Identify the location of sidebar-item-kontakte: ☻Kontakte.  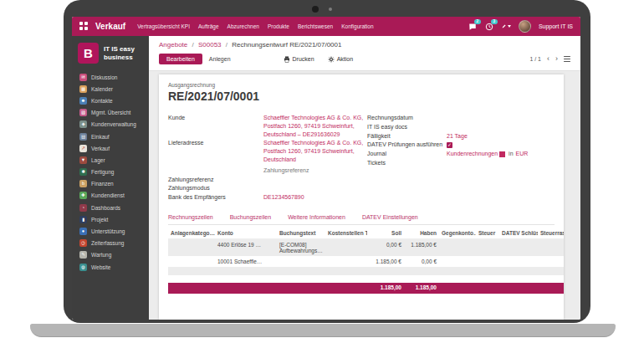
(110, 100).